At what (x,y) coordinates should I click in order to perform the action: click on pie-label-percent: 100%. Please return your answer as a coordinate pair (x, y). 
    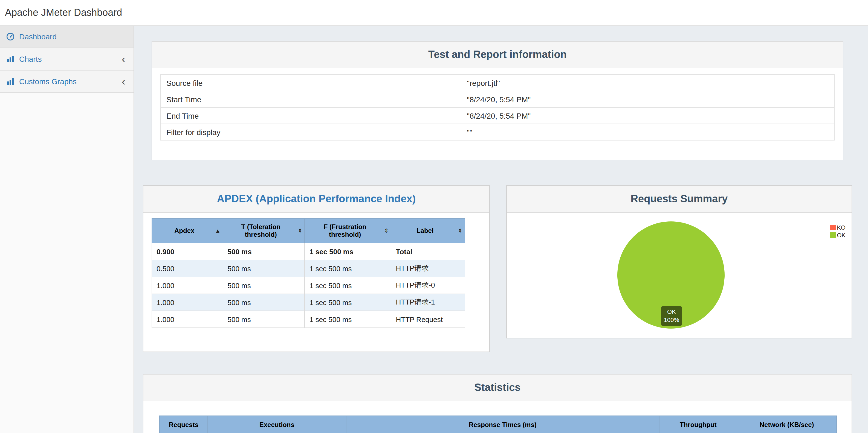
    Looking at the image, I should click on (672, 320).